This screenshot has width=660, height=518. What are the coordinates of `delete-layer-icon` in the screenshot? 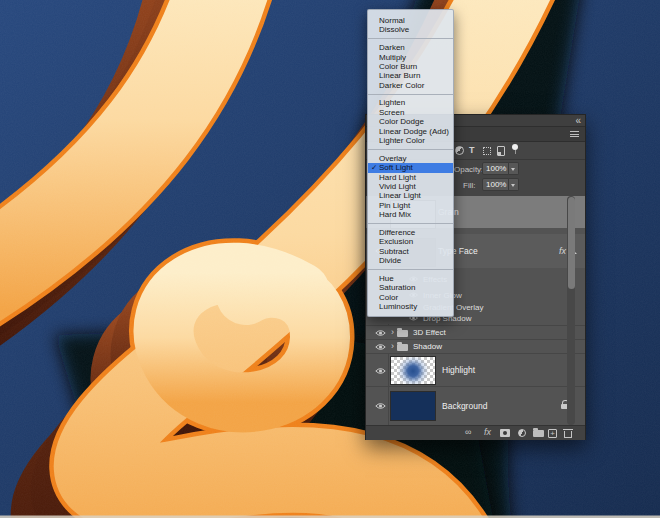 It's located at (568, 434).